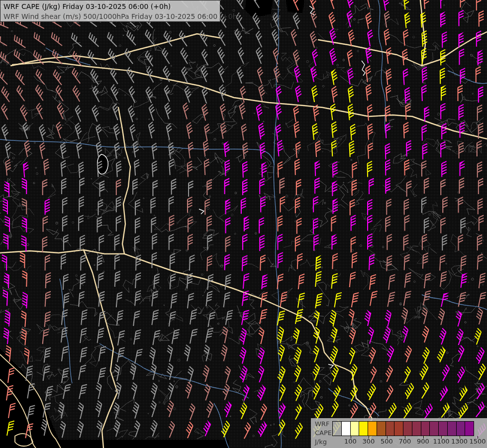 The width and height of the screenshot is (487, 448). What do you see at coordinates (323, 433) in the screenshot?
I see `legend-product-label: WRF CAPE J/kg` at bounding box center [323, 433].